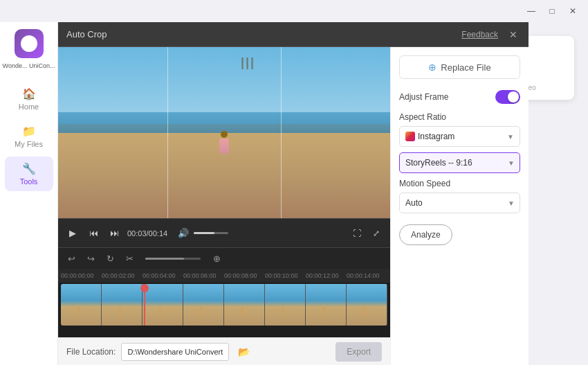  What do you see at coordinates (432, 67) in the screenshot?
I see `replace-file-icon: ⊕` at bounding box center [432, 67].